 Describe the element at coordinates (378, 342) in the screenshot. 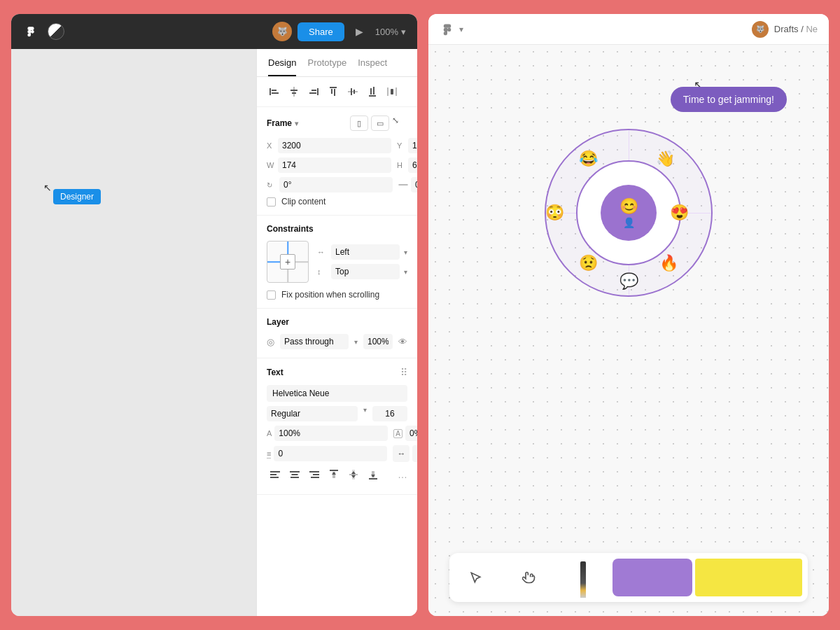

I see `opacity-input` at that location.